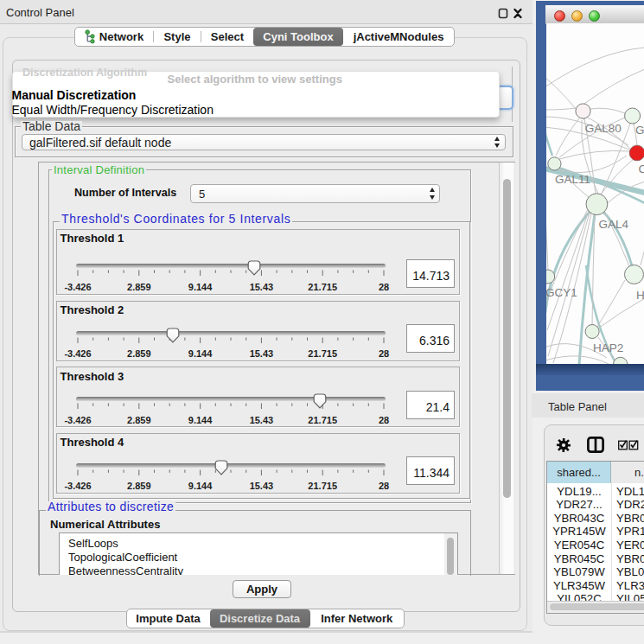 This screenshot has height=644, width=644. Describe the element at coordinates (562, 292) in the screenshot. I see `svg-text: GCY1` at that location.